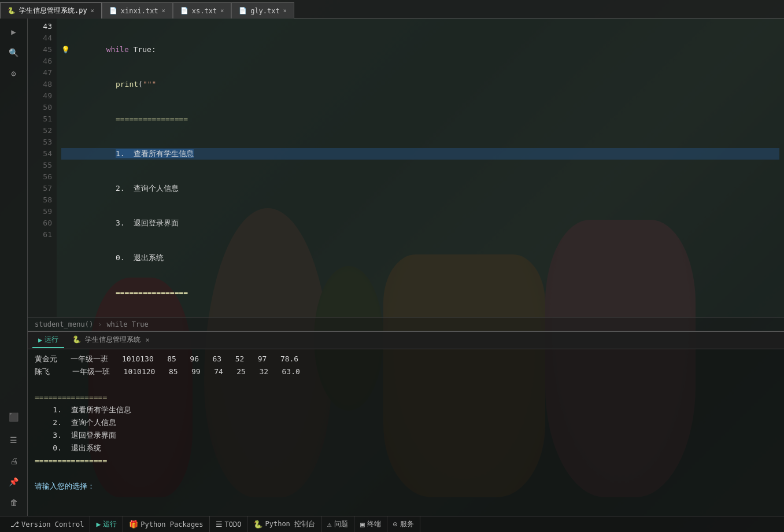 The width and height of the screenshot is (784, 532). I want to click on tab-xinxi-close: ×, so click(164, 10).